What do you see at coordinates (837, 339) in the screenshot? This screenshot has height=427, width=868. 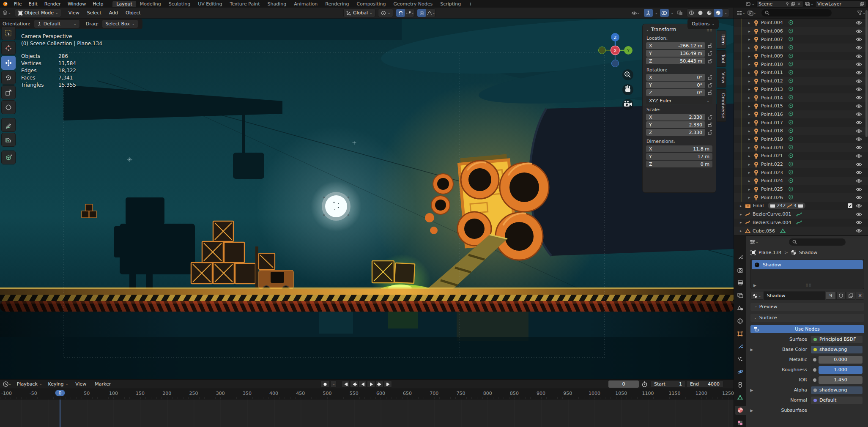 I see `property-value-field: Principled BSDF` at bounding box center [837, 339].